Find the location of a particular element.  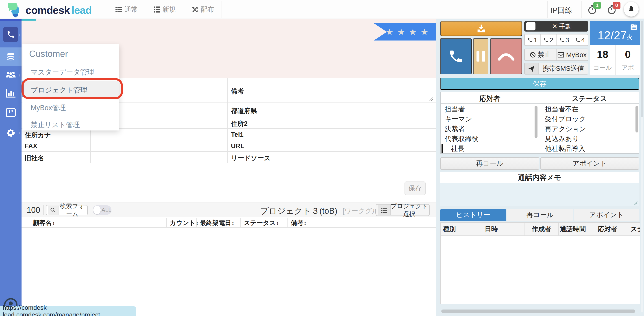

status-option: 受付ブロック is located at coordinates (588, 119).